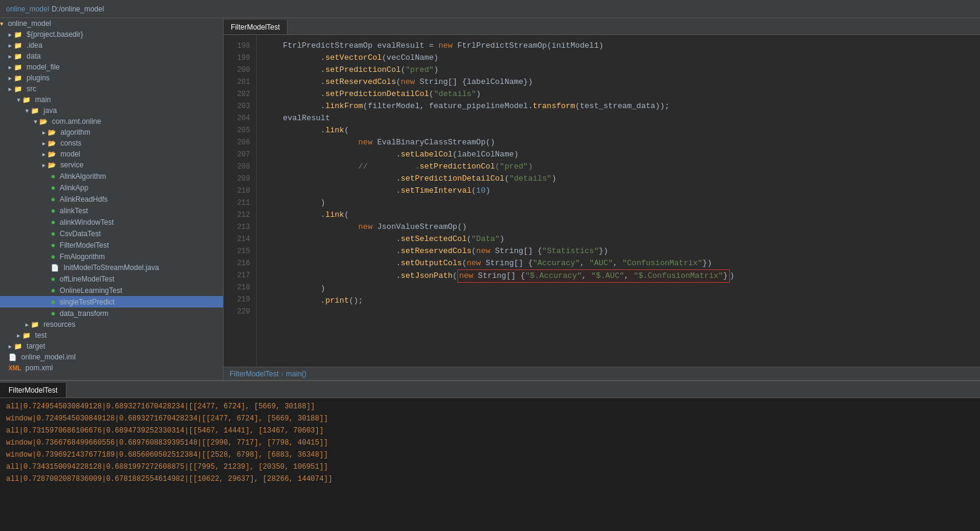 The image size is (980, 531). I want to click on editor-tabs: FilterModelTest, so click(602, 27).